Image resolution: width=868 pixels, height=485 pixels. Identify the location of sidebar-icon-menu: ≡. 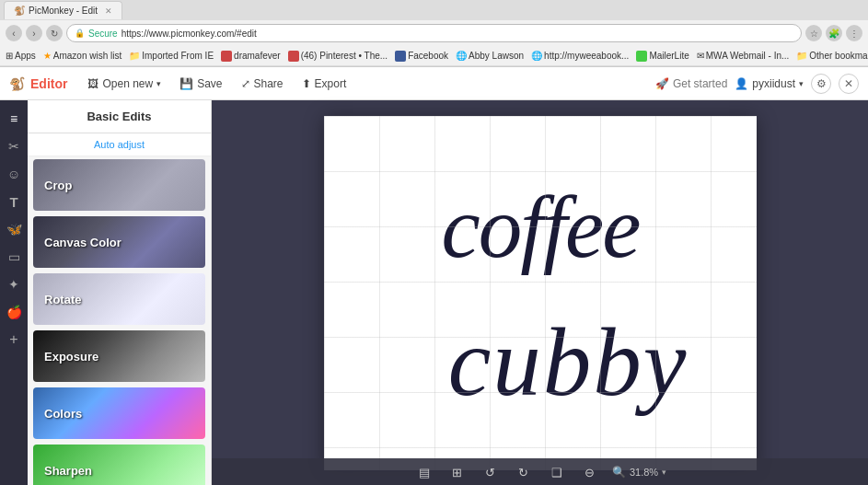
(14, 119).